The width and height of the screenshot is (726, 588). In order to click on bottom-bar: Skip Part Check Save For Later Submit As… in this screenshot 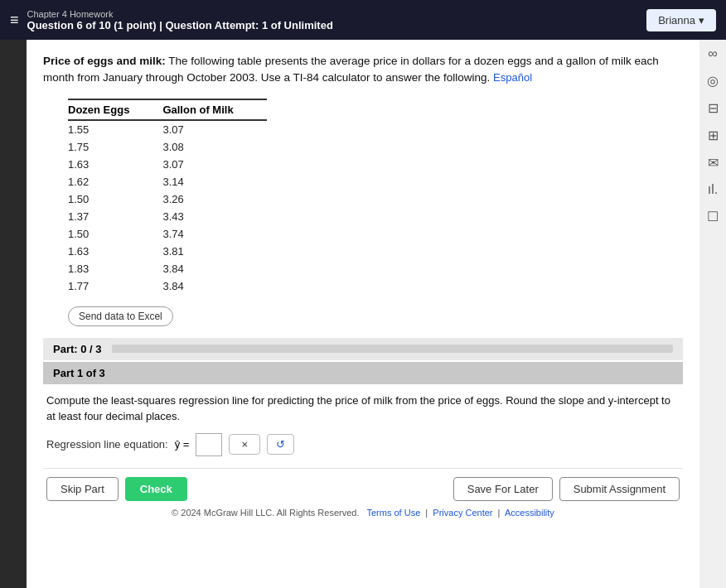, I will do `click(363, 486)`.